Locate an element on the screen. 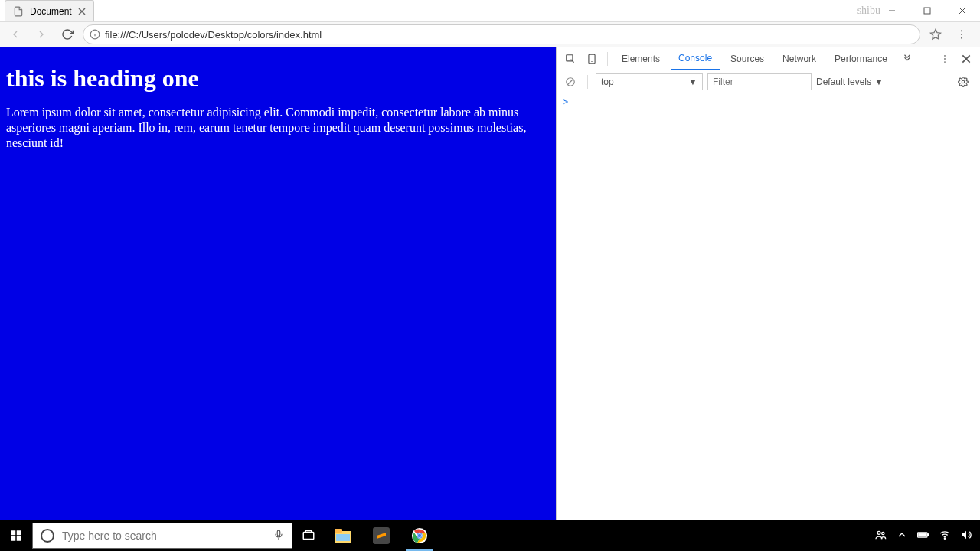 Image resolution: width=980 pixels, height=551 pixels. back-button is located at coordinates (15, 34).